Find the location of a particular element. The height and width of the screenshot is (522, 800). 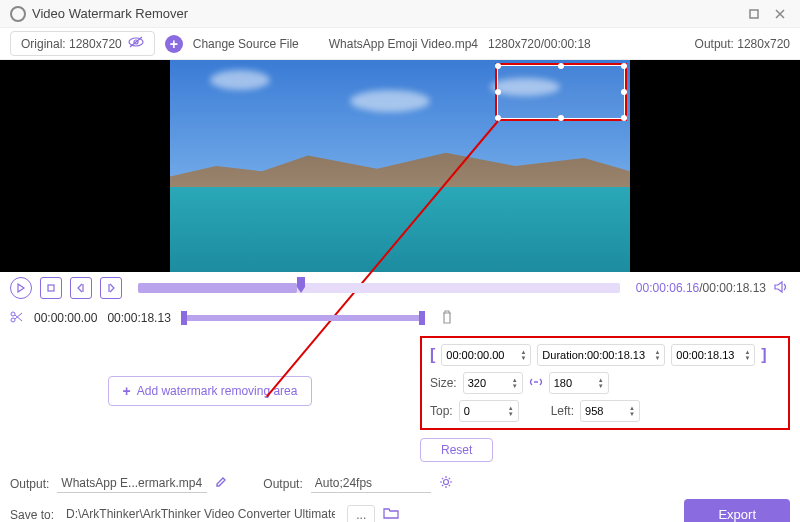

scissors-icon is located at coordinates (17, 318).